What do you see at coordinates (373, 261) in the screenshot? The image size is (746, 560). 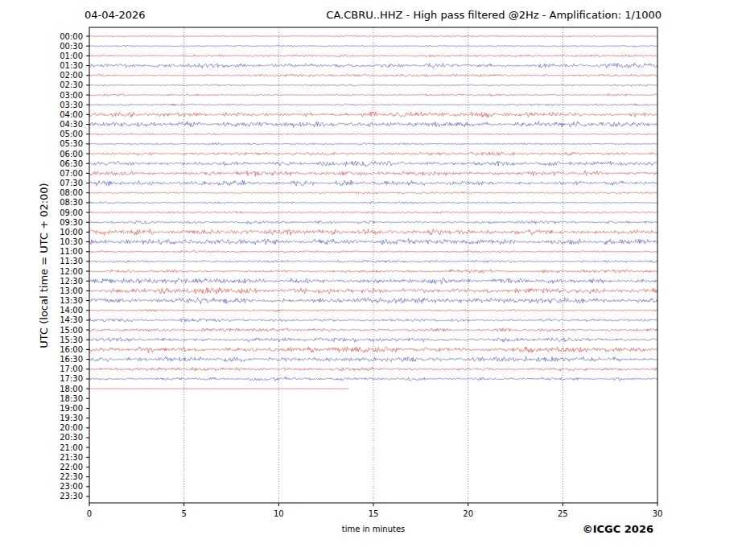 I see `trace-11:30` at bounding box center [373, 261].